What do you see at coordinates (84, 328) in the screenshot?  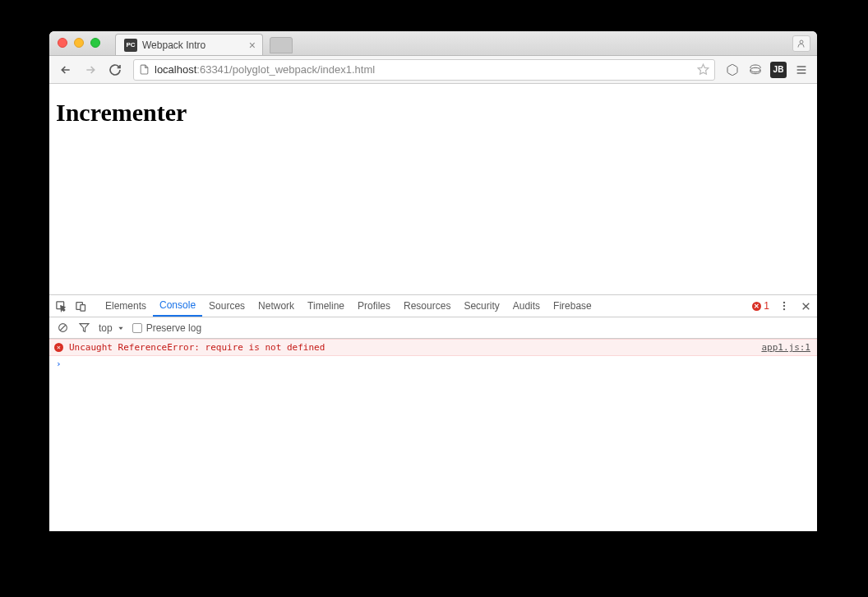 I see `filter-icon` at bounding box center [84, 328].